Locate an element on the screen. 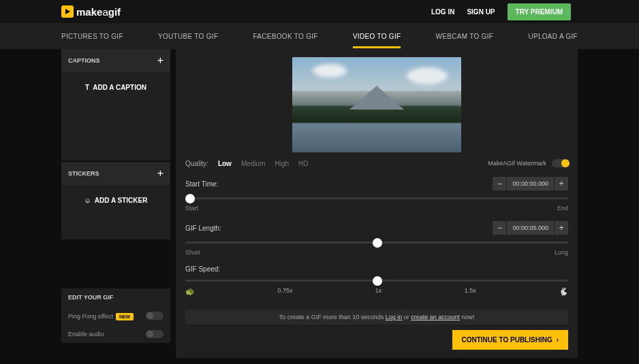  giflength-value: 00:00:05.000 is located at coordinates (530, 228).